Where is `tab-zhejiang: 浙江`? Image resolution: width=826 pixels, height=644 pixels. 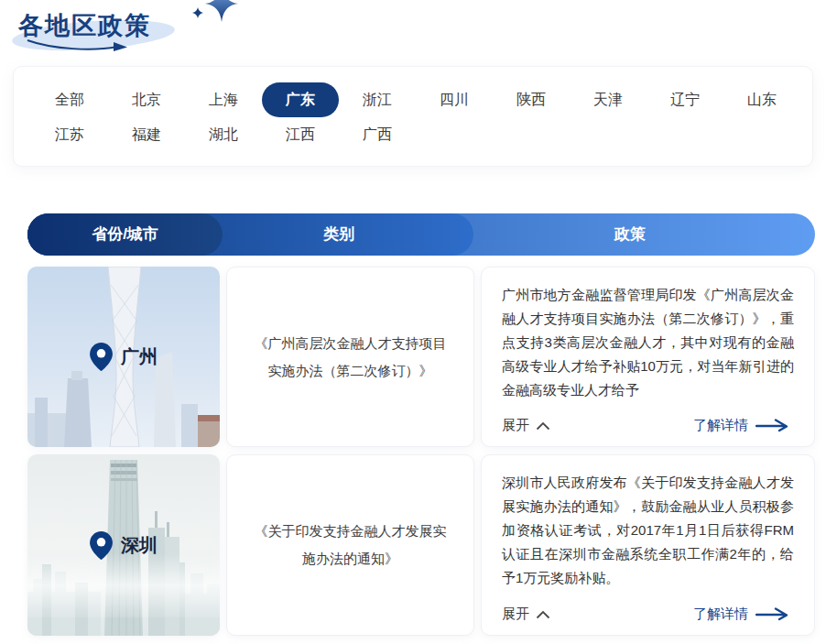
tab-zhejiang: 浙江 is located at coordinates (377, 100).